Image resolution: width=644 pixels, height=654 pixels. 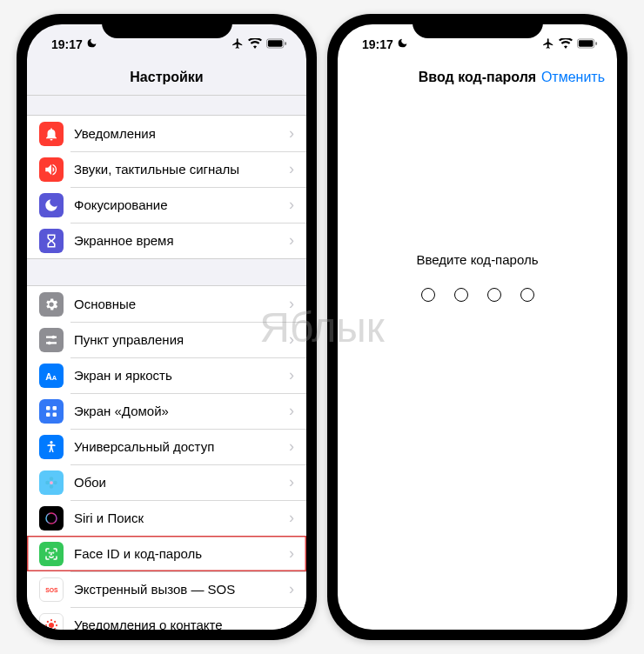 I want to click on row-accessibility: Универсальный доступ ›, so click(x=167, y=447).